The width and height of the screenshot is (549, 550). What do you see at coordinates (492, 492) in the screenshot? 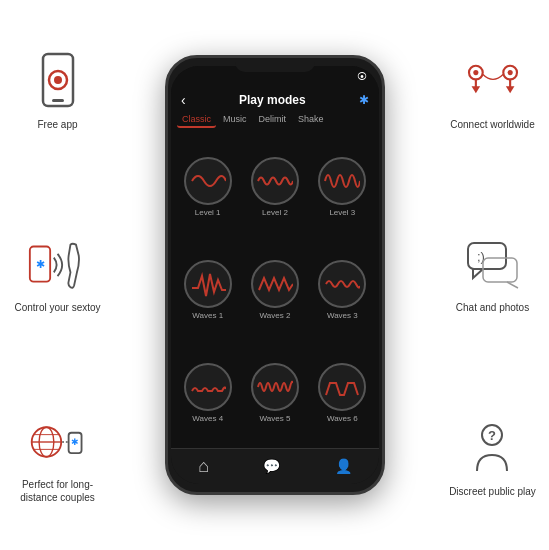
I see `discreet-label: Discreet public play` at bounding box center [492, 492].